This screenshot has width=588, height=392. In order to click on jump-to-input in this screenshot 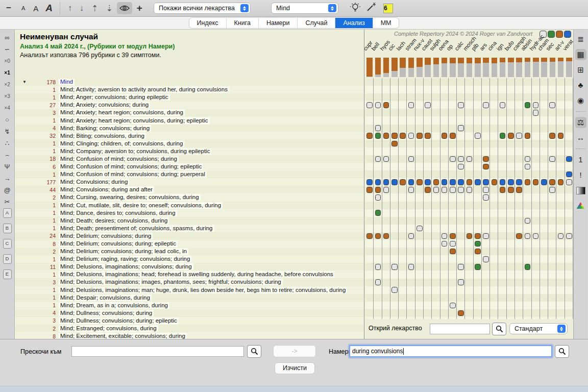, I will do `click(158, 351)`.